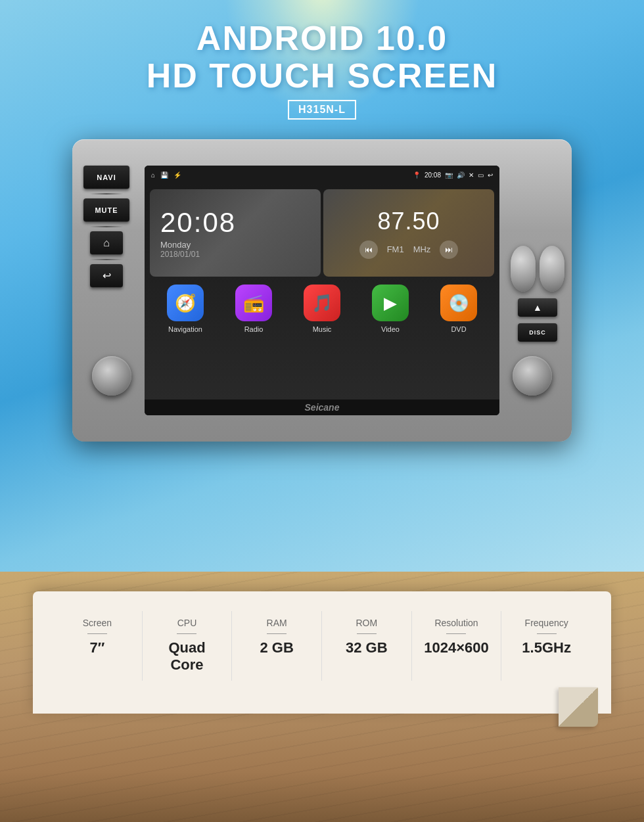  Describe the element at coordinates (409, 250) in the screenshot. I see `radio-controls: ⏮ FM1 MHz ⏭` at that location.